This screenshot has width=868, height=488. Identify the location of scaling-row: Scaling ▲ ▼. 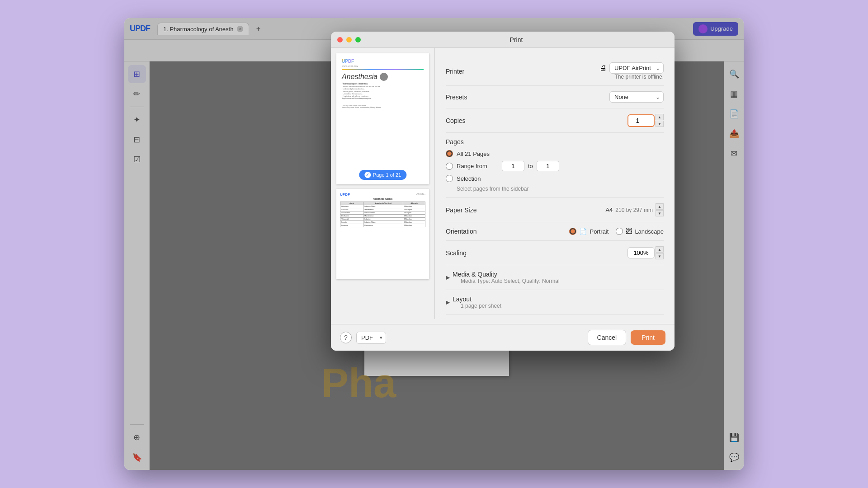
(555, 253).